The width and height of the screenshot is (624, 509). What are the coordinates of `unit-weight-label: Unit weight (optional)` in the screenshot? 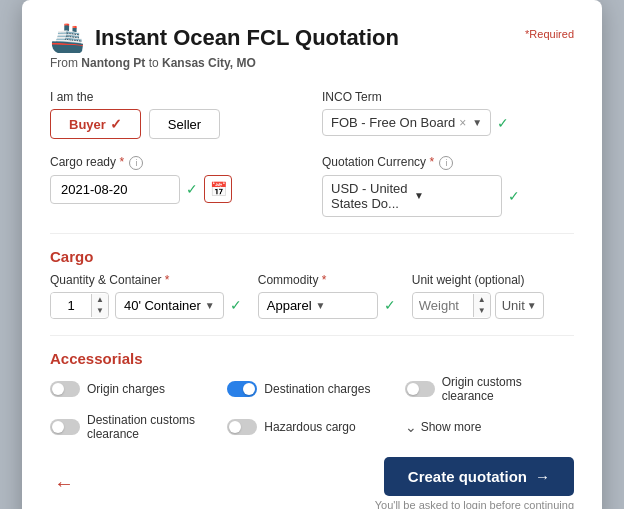 It's located at (478, 280).